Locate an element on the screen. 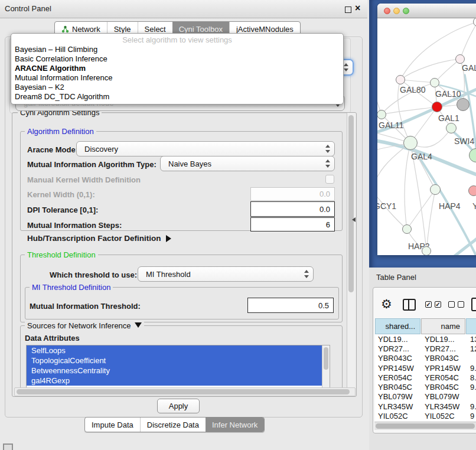  zoom-traffic-light is located at coordinates (406, 11).